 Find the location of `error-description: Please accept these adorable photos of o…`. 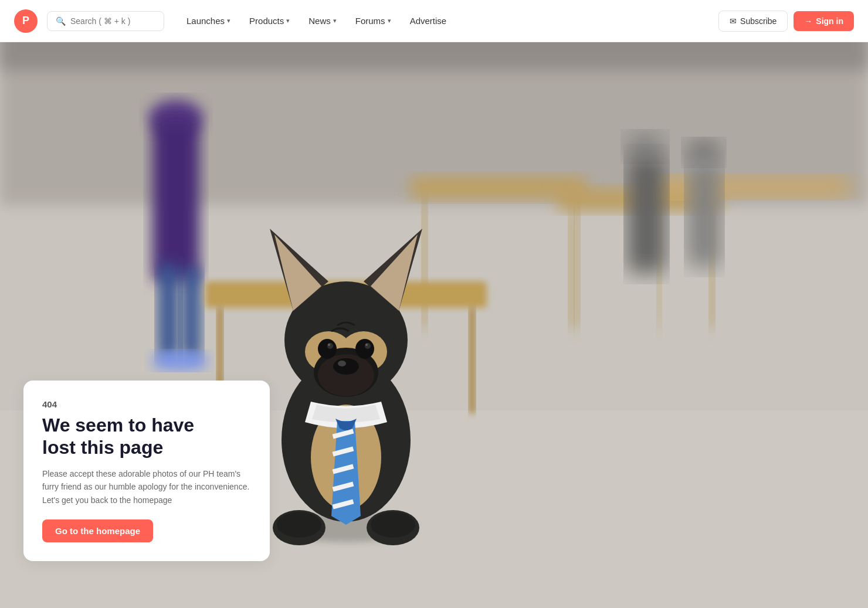

error-description: Please accept these adorable photos of o… is located at coordinates (147, 487).